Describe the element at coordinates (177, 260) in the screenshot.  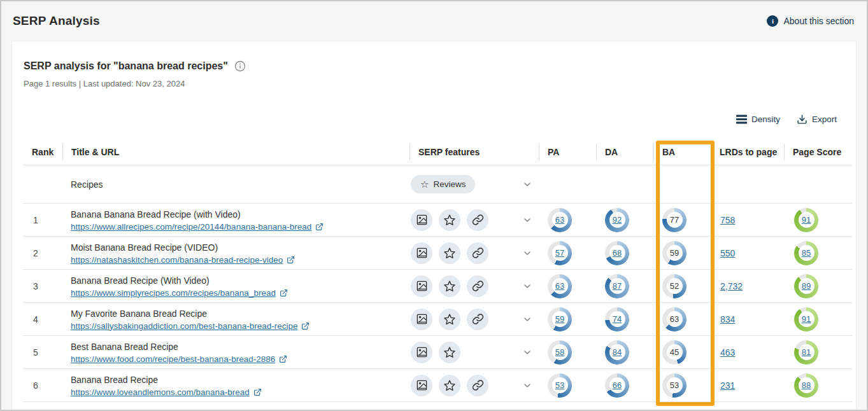
I see `result-url-link: https://natashaskitchen.com/banana-bread…` at that location.